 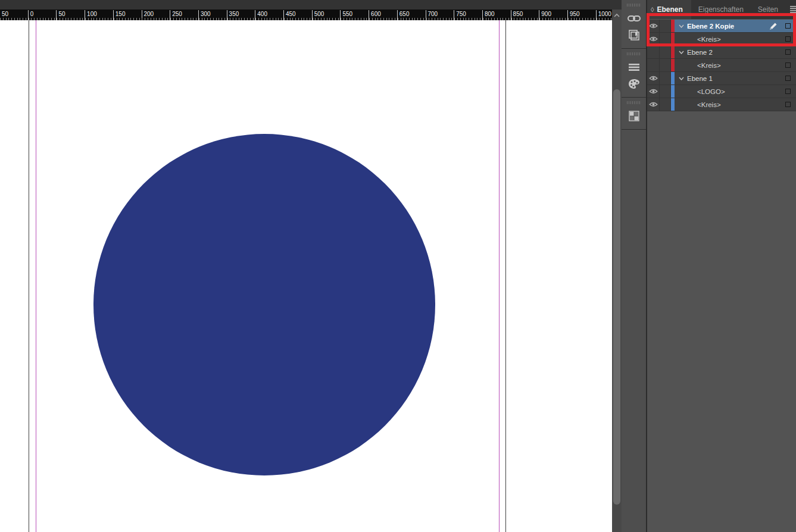 I want to click on layer-name: Ebene 2, so click(x=700, y=52).